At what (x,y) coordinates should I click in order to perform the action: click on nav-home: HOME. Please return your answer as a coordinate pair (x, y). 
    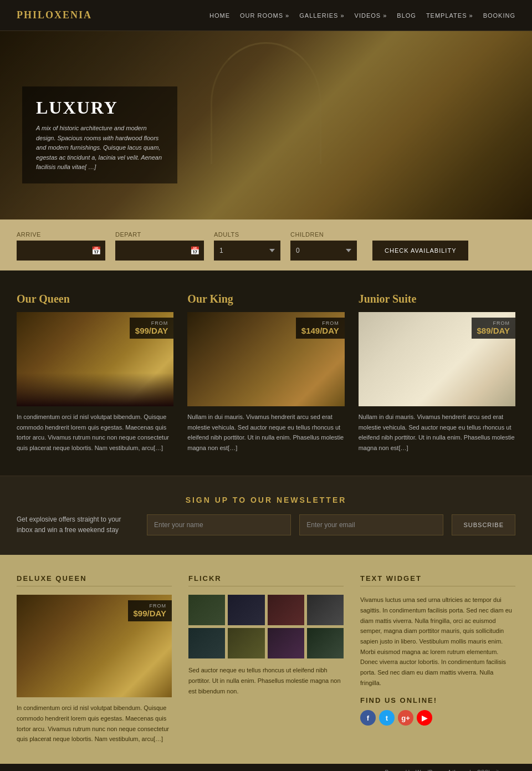
    Looking at the image, I should click on (219, 16).